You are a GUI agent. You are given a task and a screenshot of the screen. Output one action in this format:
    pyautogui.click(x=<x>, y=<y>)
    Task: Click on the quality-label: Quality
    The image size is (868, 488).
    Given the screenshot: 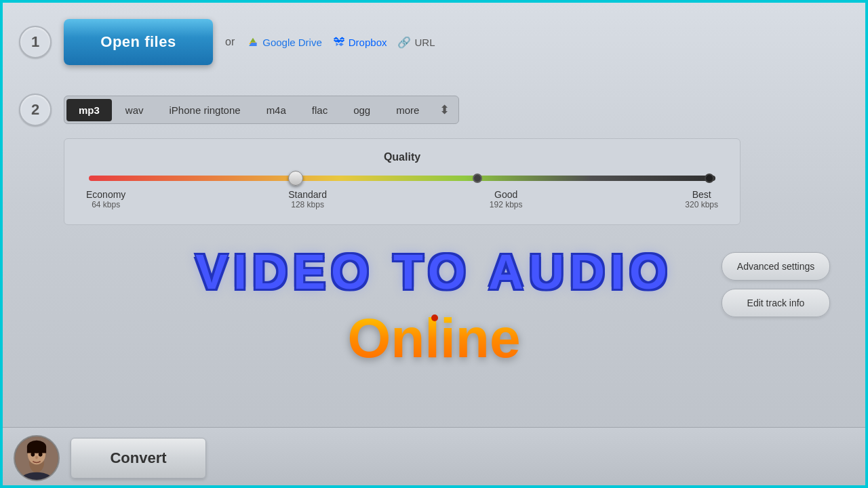 What is the action you would take?
    pyautogui.click(x=402, y=157)
    